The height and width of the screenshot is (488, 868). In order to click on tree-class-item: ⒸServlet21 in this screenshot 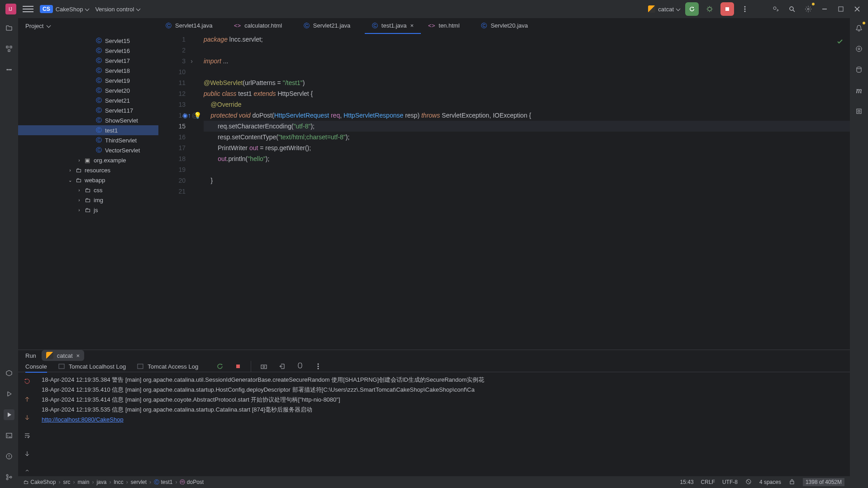, I will do `click(88, 100)`.